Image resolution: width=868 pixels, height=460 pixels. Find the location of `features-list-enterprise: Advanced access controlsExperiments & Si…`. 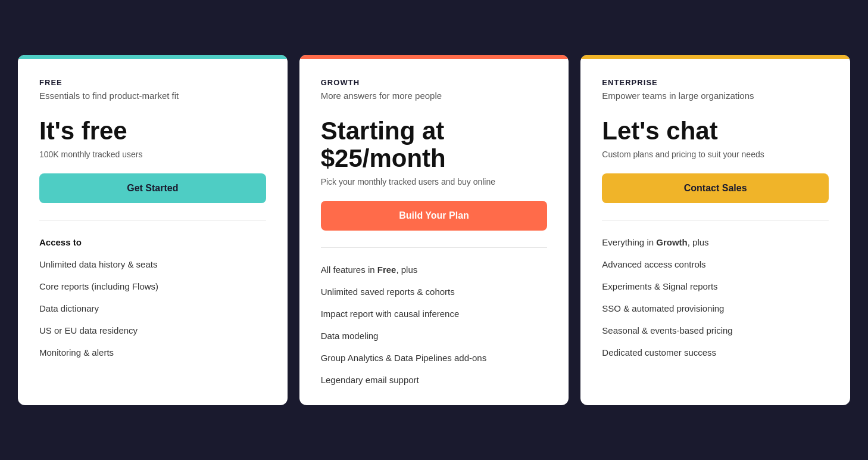

features-list-enterprise: Advanced access controlsExperiments & Si… is located at coordinates (716, 309).